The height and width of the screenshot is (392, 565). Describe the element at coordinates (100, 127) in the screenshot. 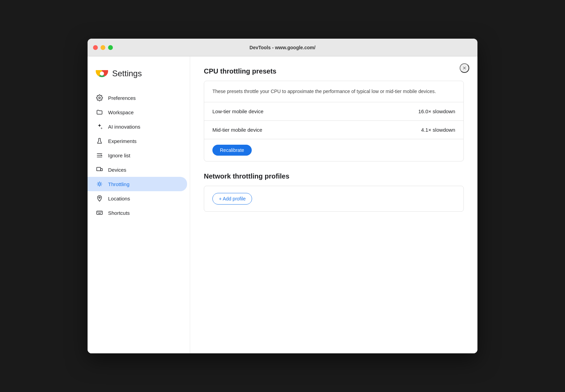

I see `spark-icon` at that location.